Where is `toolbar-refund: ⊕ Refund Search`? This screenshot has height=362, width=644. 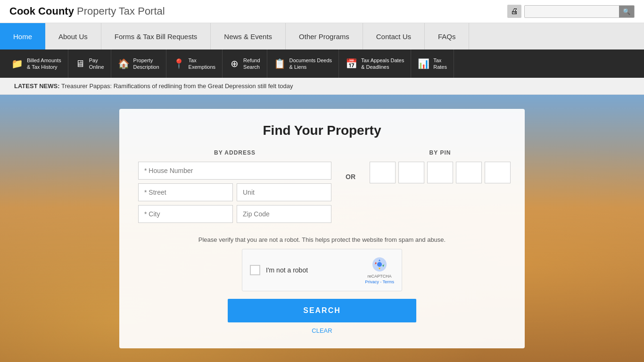 toolbar-refund: ⊕ Refund Search is located at coordinates (245, 64).